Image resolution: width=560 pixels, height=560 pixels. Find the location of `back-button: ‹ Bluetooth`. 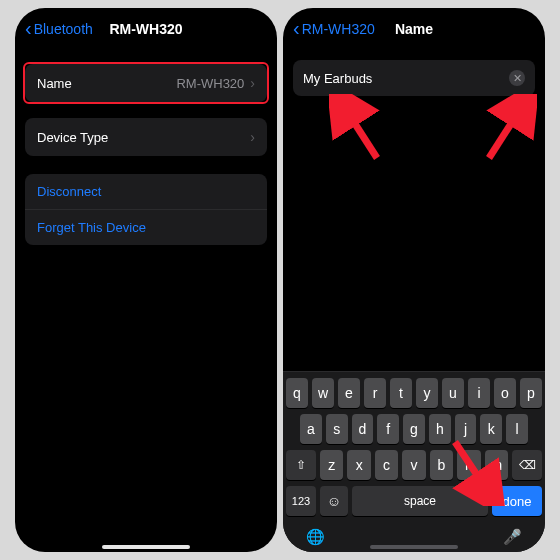

back-button: ‹ Bluetooth is located at coordinates (59, 29).